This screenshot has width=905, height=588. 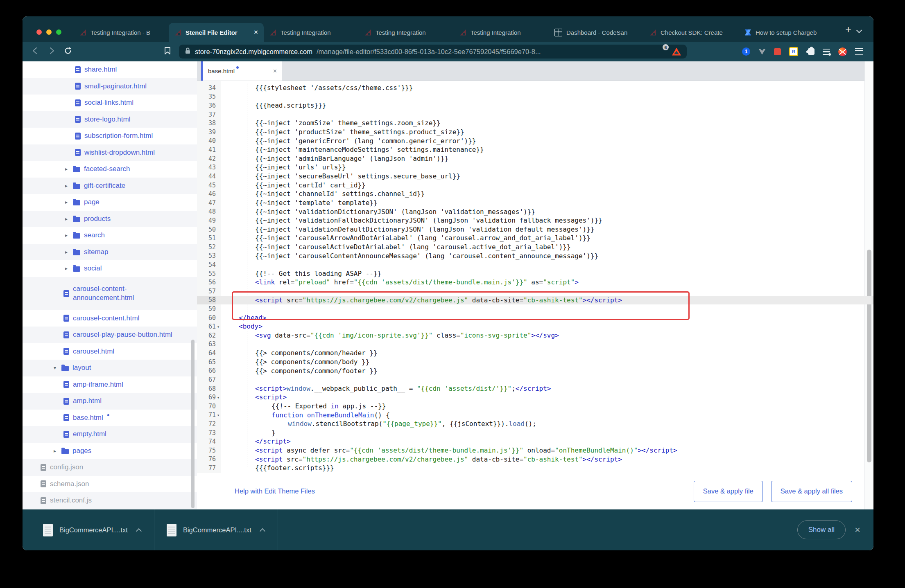 What do you see at coordinates (535, 309) in the screenshot?
I see `code-line: 59` at bounding box center [535, 309].